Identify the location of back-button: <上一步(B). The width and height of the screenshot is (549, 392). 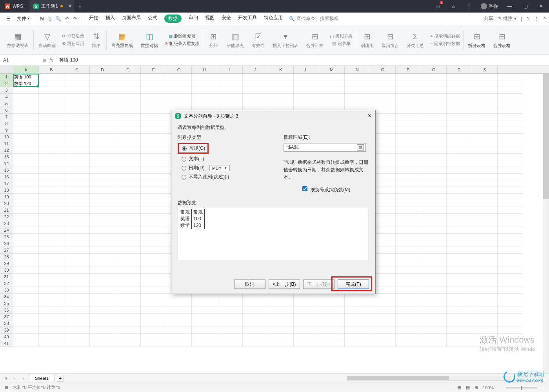
(284, 284).